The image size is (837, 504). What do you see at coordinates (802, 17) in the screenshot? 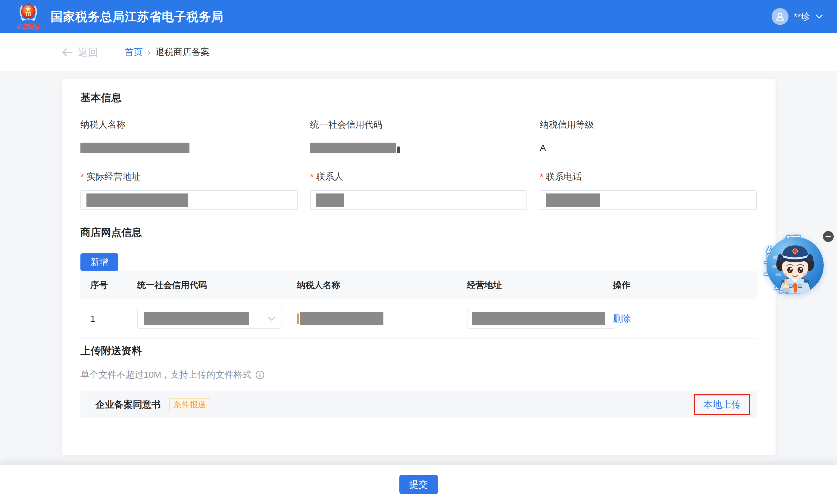
I see `user-name: **珍` at bounding box center [802, 17].